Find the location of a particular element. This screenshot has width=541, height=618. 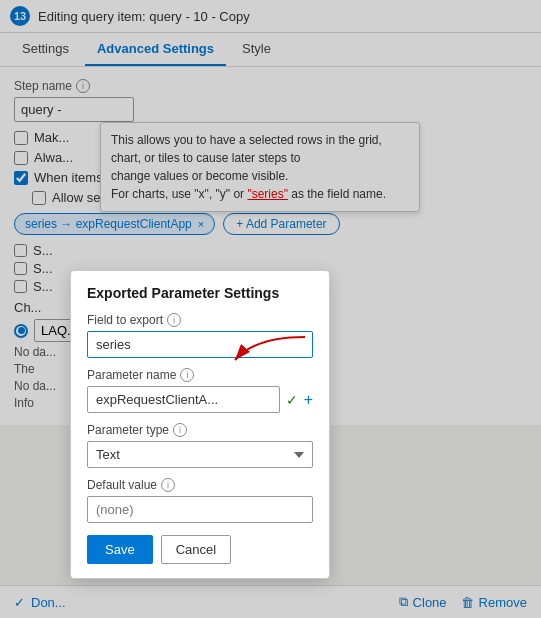

modal-buttons: Save Cancel is located at coordinates (200, 550).